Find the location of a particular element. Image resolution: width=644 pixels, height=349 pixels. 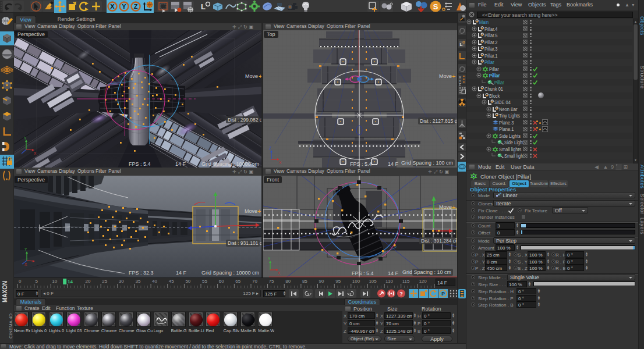

svg-text: 75 is located at coordinates (271, 282).